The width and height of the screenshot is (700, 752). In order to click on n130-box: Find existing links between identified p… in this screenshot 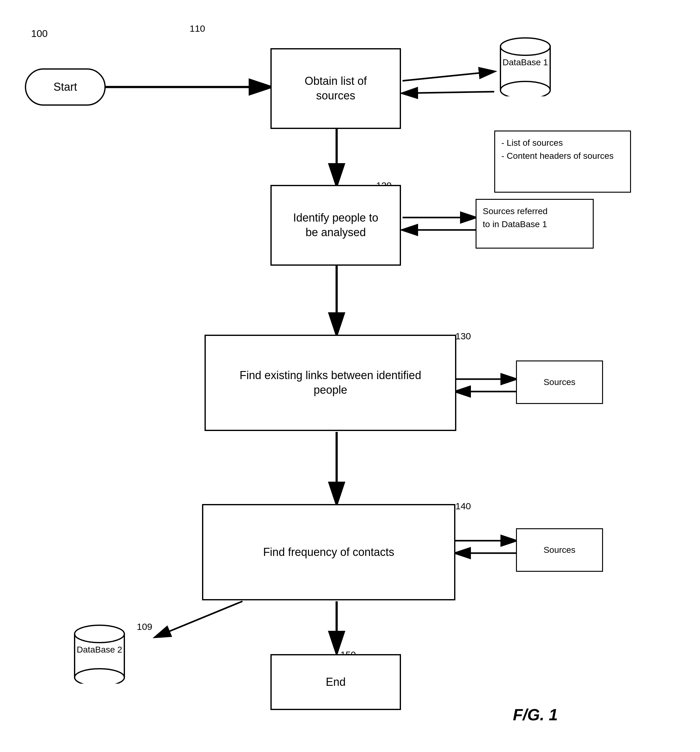, I will do `click(331, 383)`.